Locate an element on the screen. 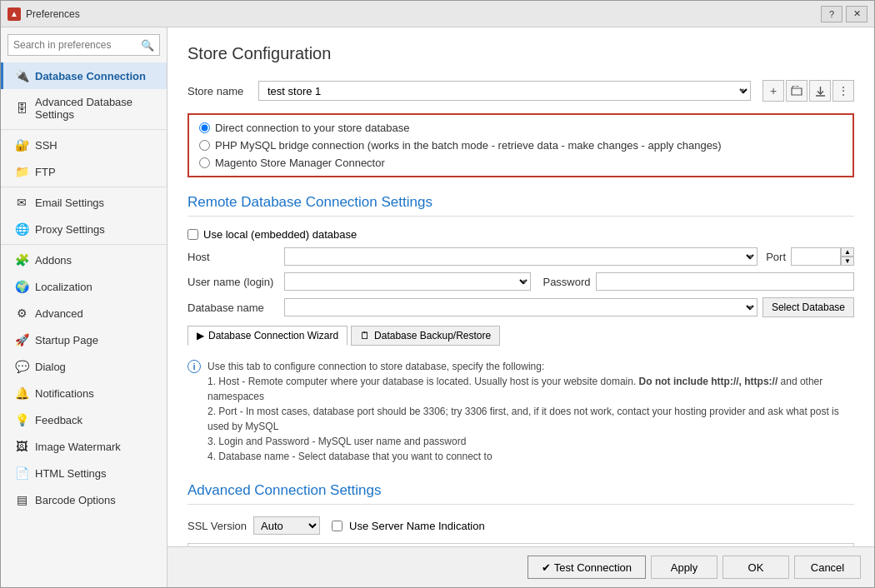  info-icon: i is located at coordinates (194, 366).